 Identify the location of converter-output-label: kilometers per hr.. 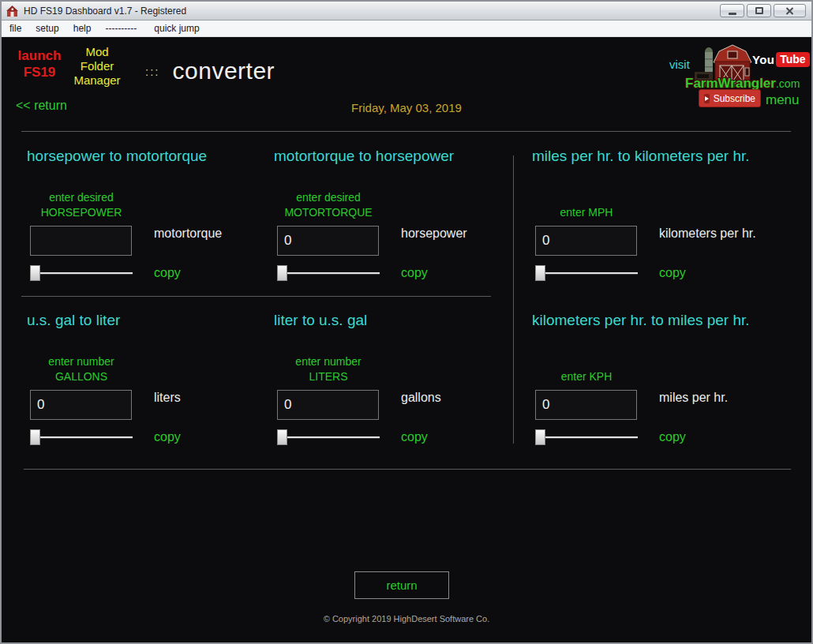
(707, 234).